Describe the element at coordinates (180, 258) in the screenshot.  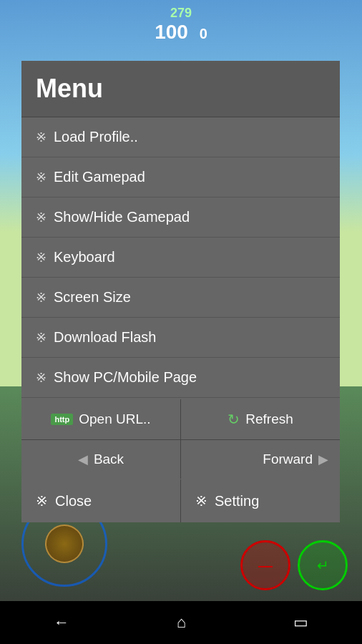
I see `menu-item-keyboard: ※ Keyboard` at that location.